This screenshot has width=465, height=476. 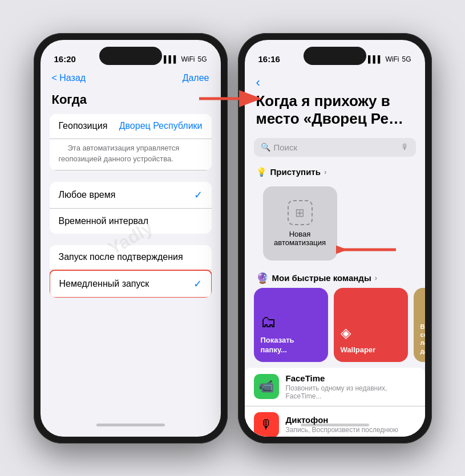 I want to click on shortcuts-chevron: ›, so click(x=376, y=278).